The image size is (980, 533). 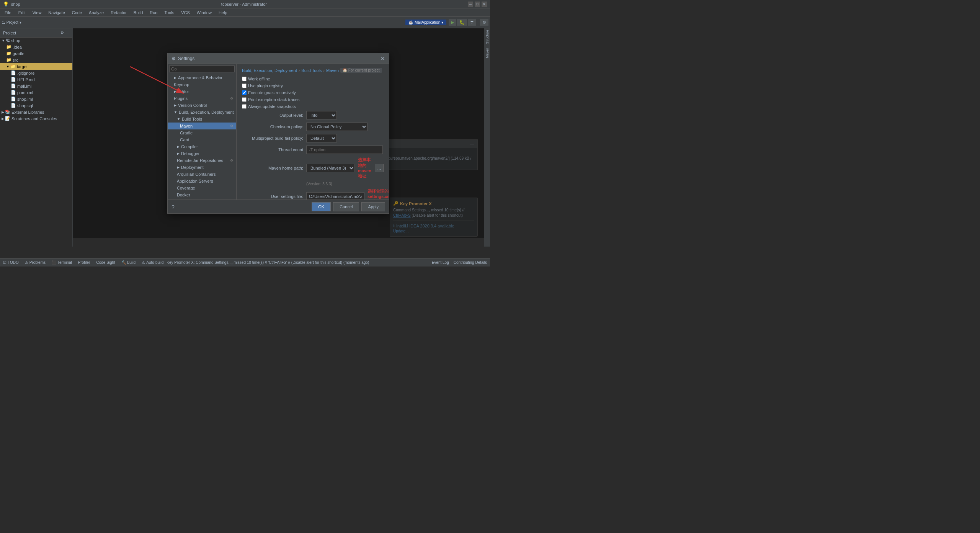 I want to click on nav-compiler: ▶ Compiler, so click(x=202, y=147).